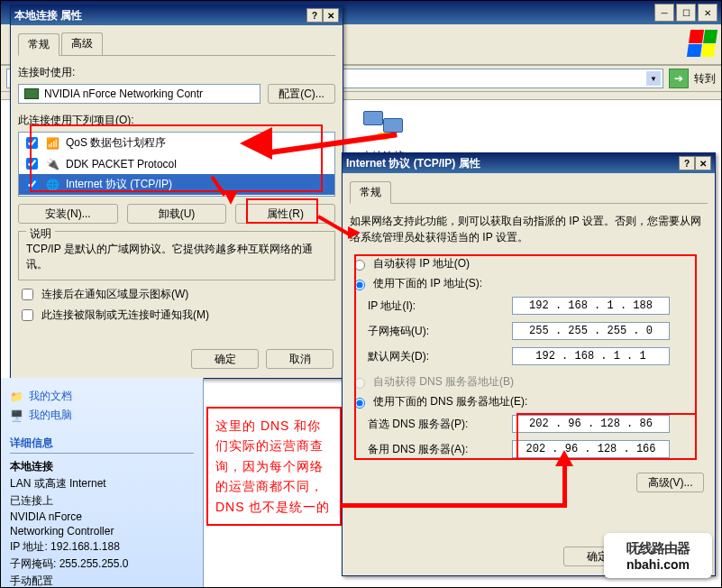 This screenshot has width=722, height=588. What do you see at coordinates (687, 163) in the screenshot?
I see `dlg2-help-button: ?` at bounding box center [687, 163].